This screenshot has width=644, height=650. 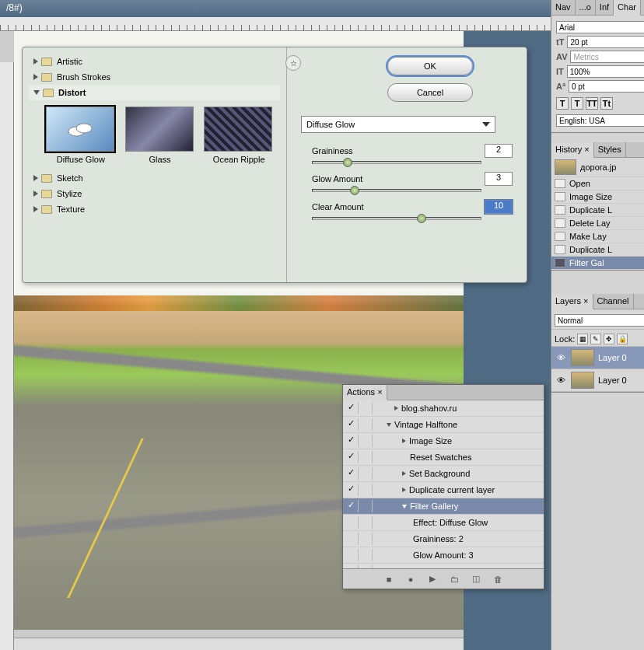 I want to click on vertical-scale-input, so click(x=605, y=72).